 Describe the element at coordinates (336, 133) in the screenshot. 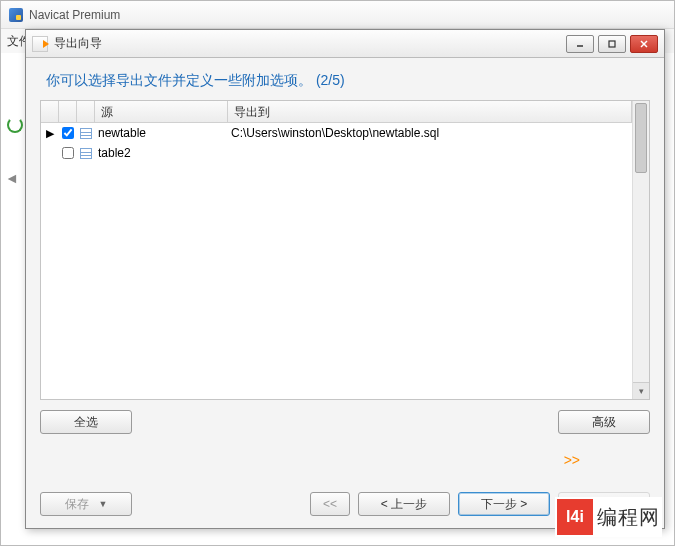

I see `table-row: ▶ newtable C:\Users\winston\Desktop\newt…` at that location.